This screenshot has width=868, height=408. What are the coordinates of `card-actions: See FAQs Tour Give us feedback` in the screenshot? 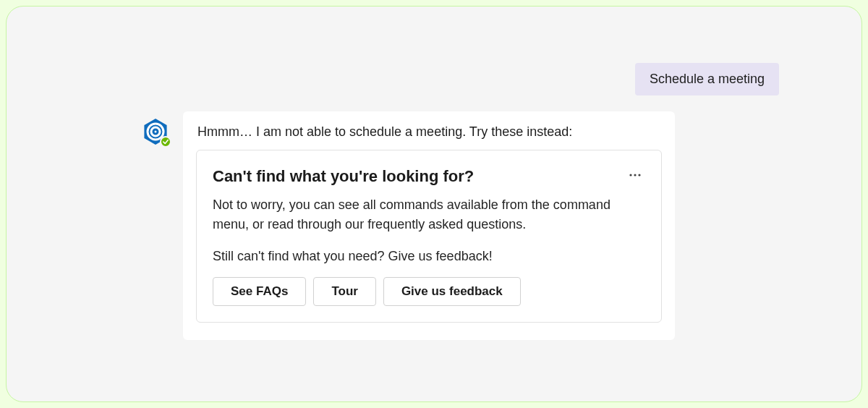 It's located at (429, 292).